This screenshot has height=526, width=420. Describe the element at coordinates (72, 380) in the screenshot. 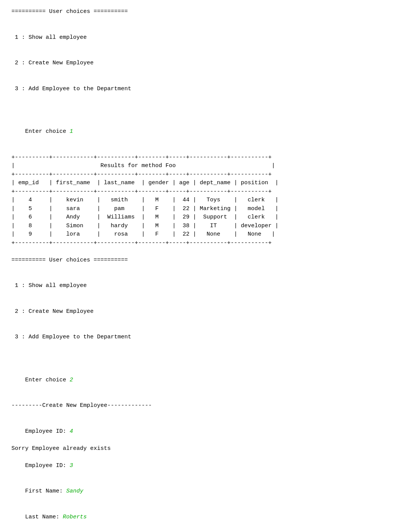

I see `choice-value-2: 2` at that location.